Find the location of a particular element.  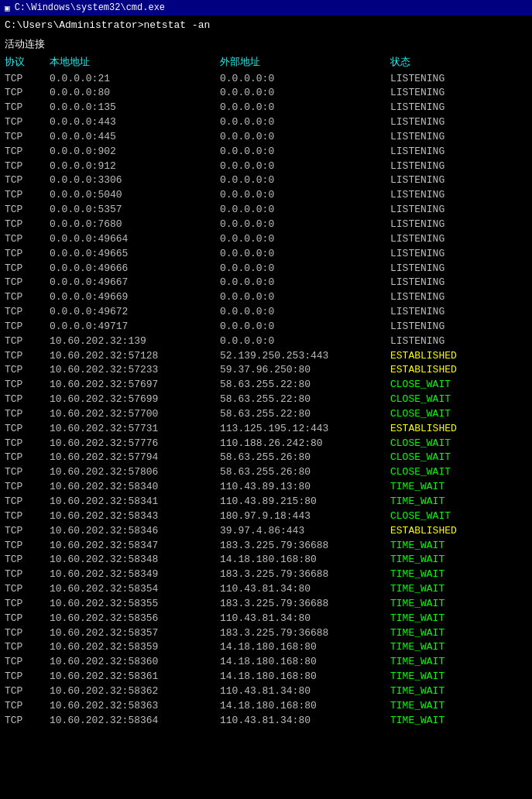

cell-remote: 110.43.89.215:80 is located at coordinates (305, 502).